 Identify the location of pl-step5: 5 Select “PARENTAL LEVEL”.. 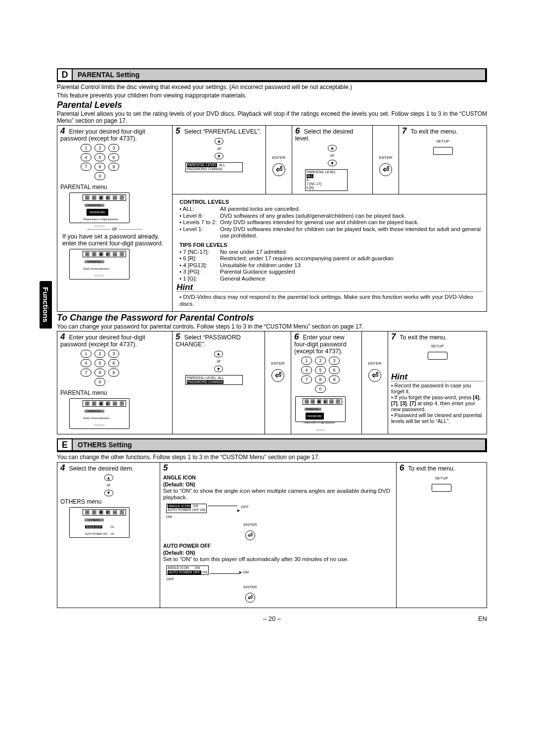
(219, 132).